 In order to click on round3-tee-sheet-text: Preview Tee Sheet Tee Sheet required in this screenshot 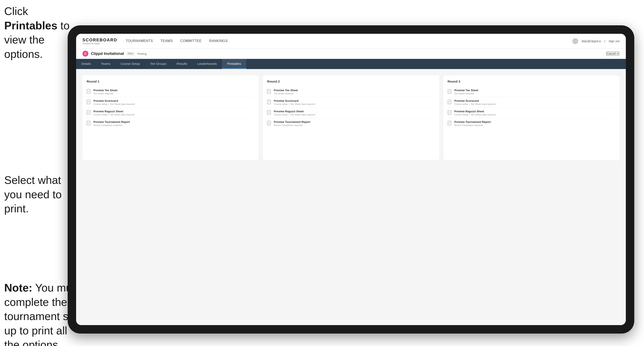, I will do `click(466, 92)`.